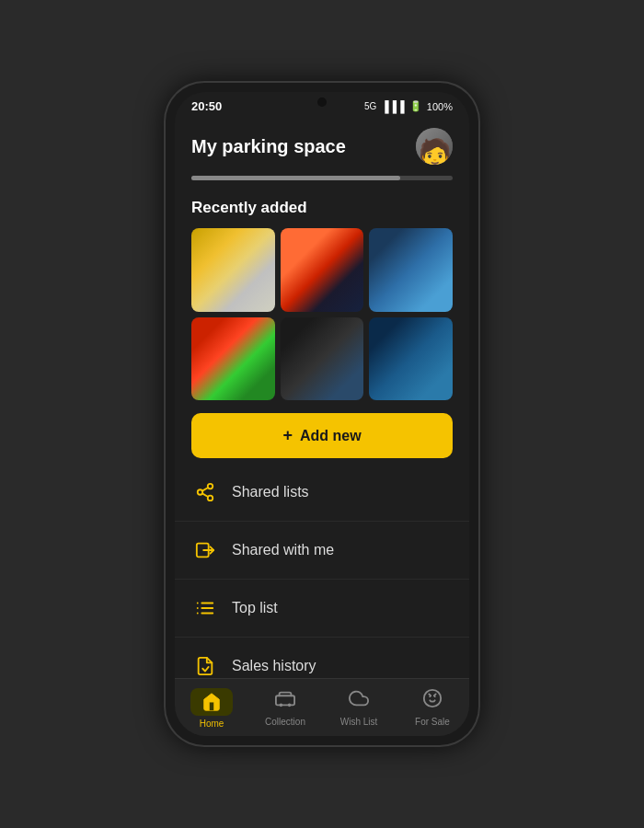 The image size is (644, 828). I want to click on nav-item-collection: Collection, so click(285, 707).